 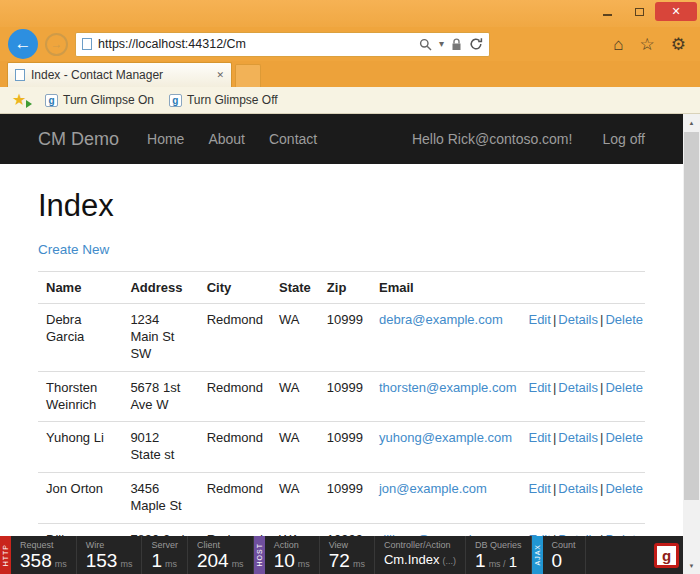 I want to click on home-icon: ⌂, so click(x=618, y=44).